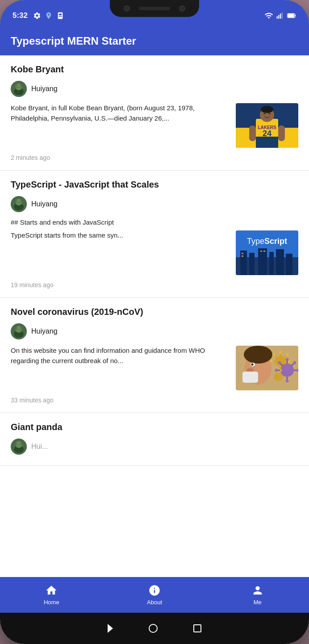 The height and width of the screenshot is (644, 309). What do you see at coordinates (280, 16) in the screenshot?
I see `status-right-icons` at bounding box center [280, 16].